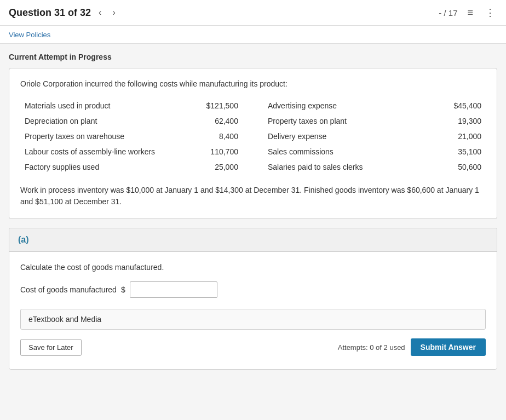 This screenshot has width=506, height=420. Describe the element at coordinates (96, 106) in the screenshot. I see `cost-label-left-1: Materials used in product` at that location.